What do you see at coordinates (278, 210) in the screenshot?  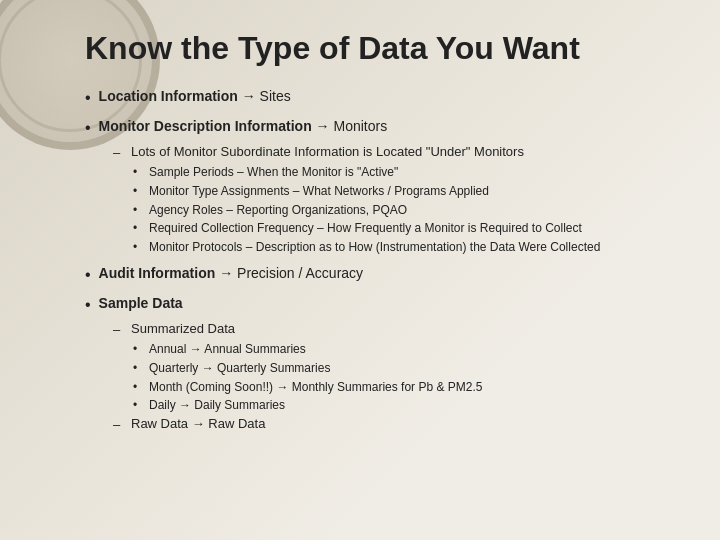 I see `sub-bullet-text: Agency Roles – Reporting Organizations, …` at bounding box center [278, 210].